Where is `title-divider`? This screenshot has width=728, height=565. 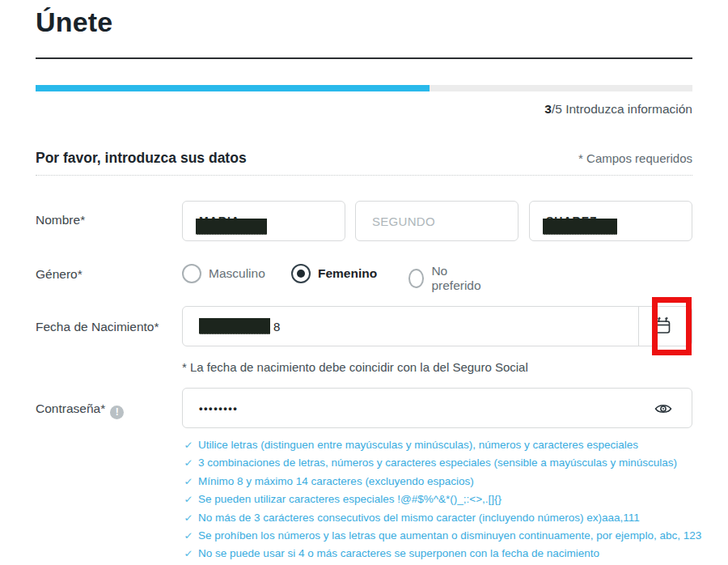
title-divider is located at coordinates (364, 58).